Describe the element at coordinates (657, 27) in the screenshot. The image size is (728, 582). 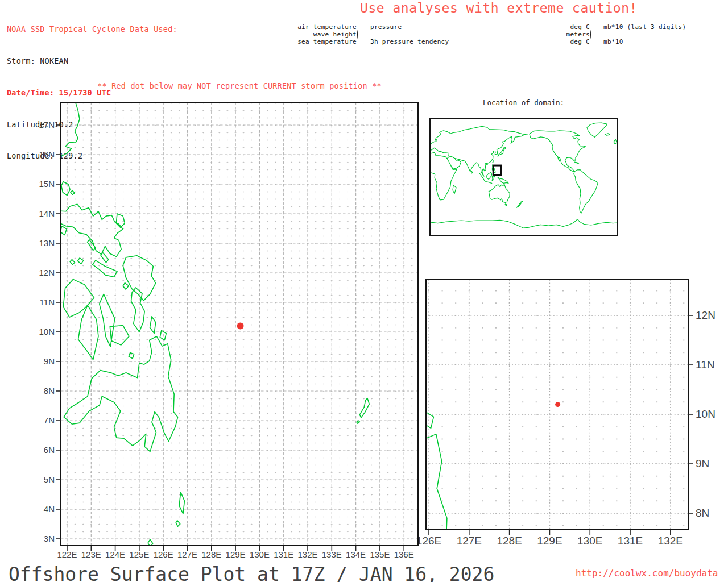
I see `legend-mb10-digits-label: mb*10 (last 3 digits)` at that location.